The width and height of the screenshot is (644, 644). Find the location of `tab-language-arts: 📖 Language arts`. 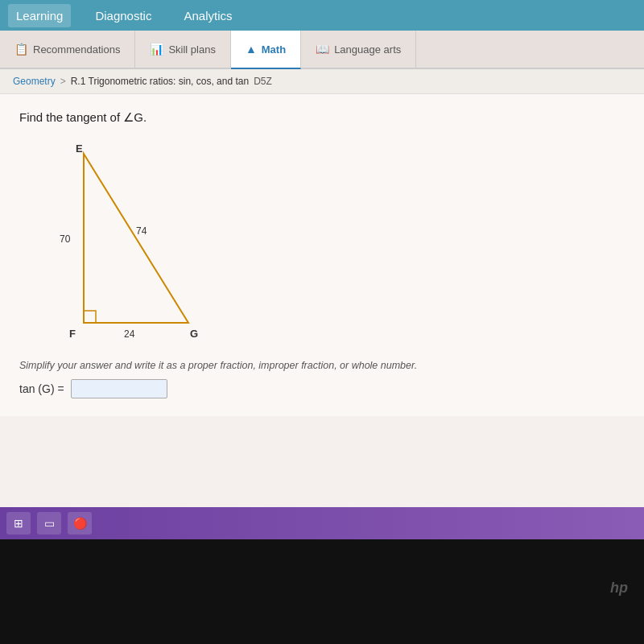

tab-language-arts: 📖 Language arts is located at coordinates (359, 49).